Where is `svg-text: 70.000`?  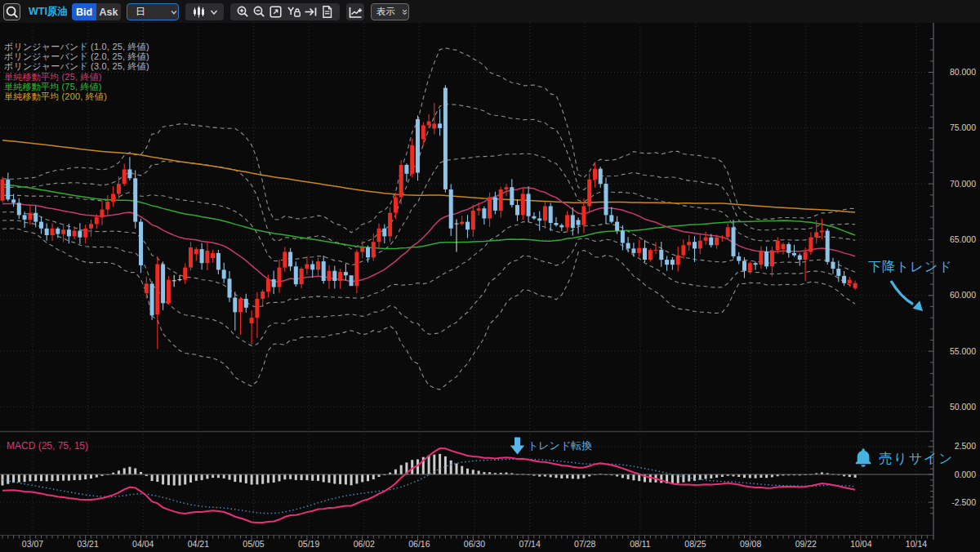 svg-text: 70.000 is located at coordinates (963, 184).